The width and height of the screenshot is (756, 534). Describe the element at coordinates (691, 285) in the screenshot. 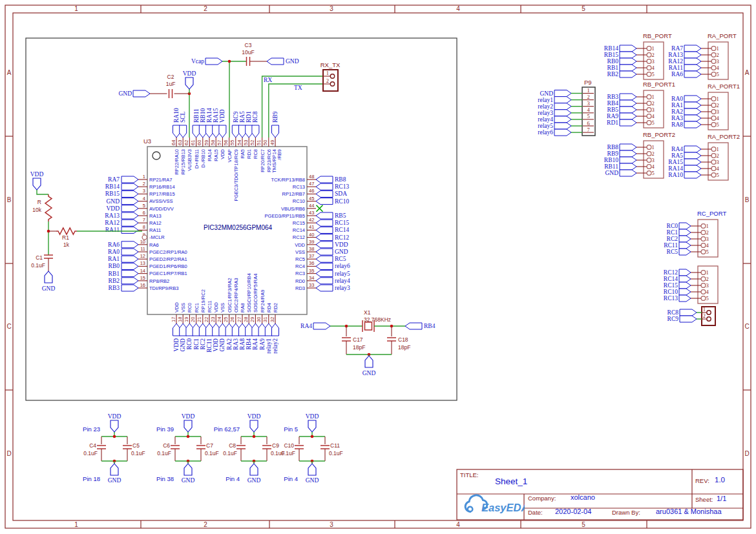

I see `port-rc-aux: 1RC122RC143RC154RC105RC13` at that location.